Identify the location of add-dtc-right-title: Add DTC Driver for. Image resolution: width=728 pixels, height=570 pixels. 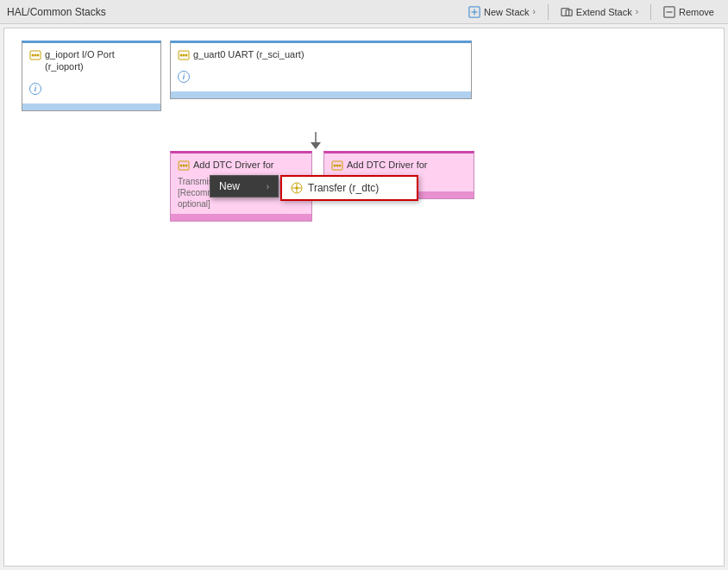
(387, 165).